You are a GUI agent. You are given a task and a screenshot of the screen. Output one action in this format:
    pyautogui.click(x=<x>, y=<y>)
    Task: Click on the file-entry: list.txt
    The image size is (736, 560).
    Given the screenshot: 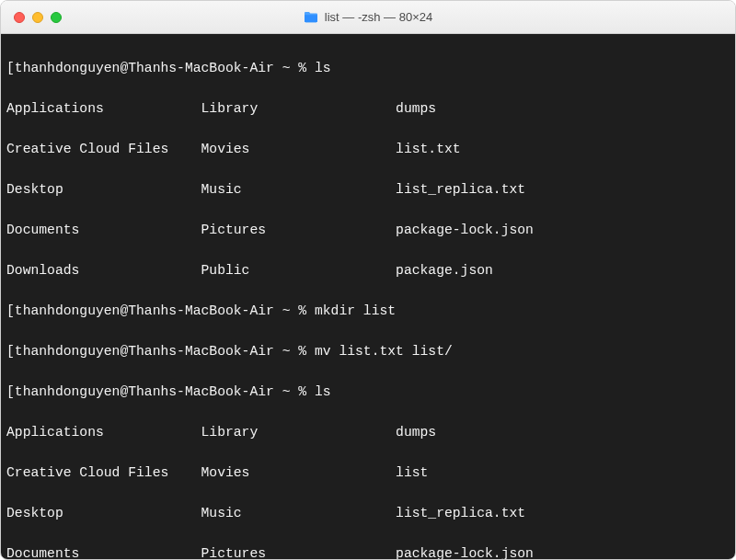 What is the action you would take?
    pyautogui.click(x=563, y=149)
    